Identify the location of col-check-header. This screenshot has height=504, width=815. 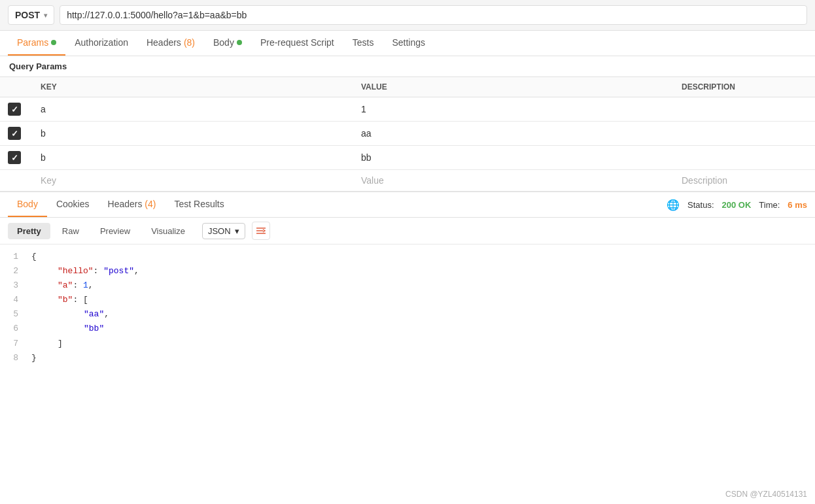
(16, 88).